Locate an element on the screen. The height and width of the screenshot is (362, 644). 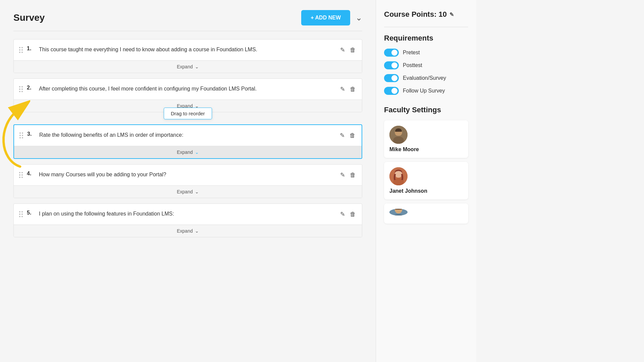
requirements-section: Requirements Pretest Posttest Evaluation… is located at coordinates (426, 64).